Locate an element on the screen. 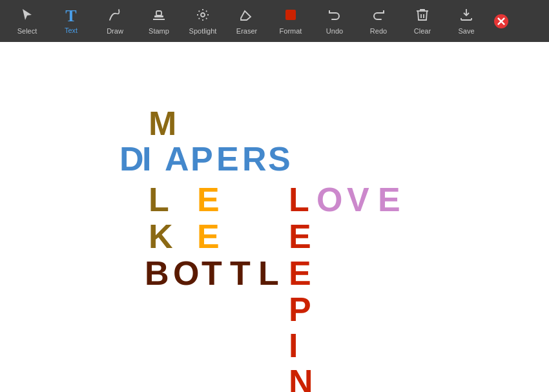 This screenshot has height=392, width=549. format-label: Format is located at coordinates (291, 31).